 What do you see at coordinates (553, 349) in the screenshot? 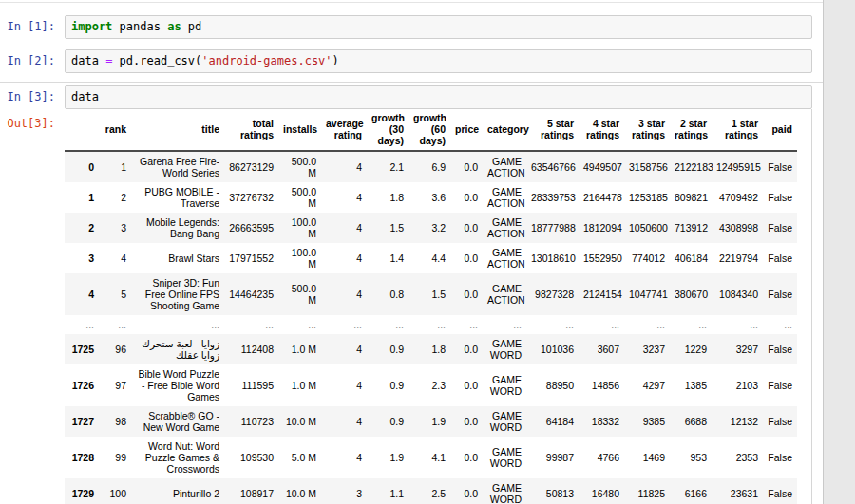
I see `cell: 101036` at bounding box center [553, 349].